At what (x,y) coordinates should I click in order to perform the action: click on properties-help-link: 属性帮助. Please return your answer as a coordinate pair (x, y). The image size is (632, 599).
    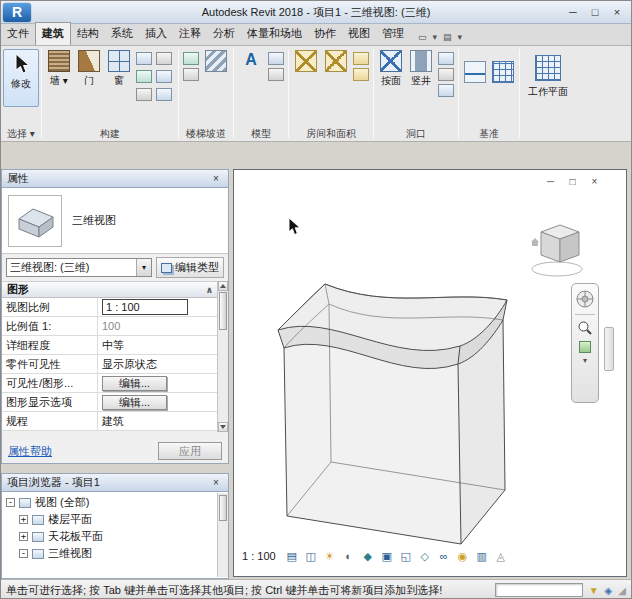
    Looking at the image, I should click on (30, 452).